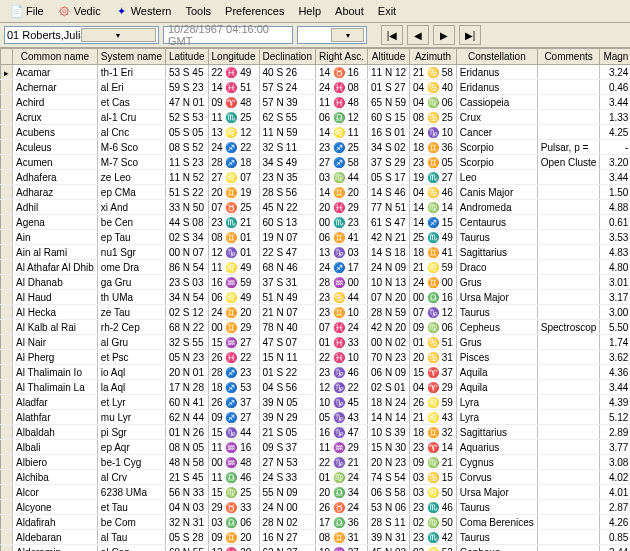 The image size is (630, 551). Describe the element at coordinates (615, 162) in the screenshot. I see `cell: 3.20` at that location.